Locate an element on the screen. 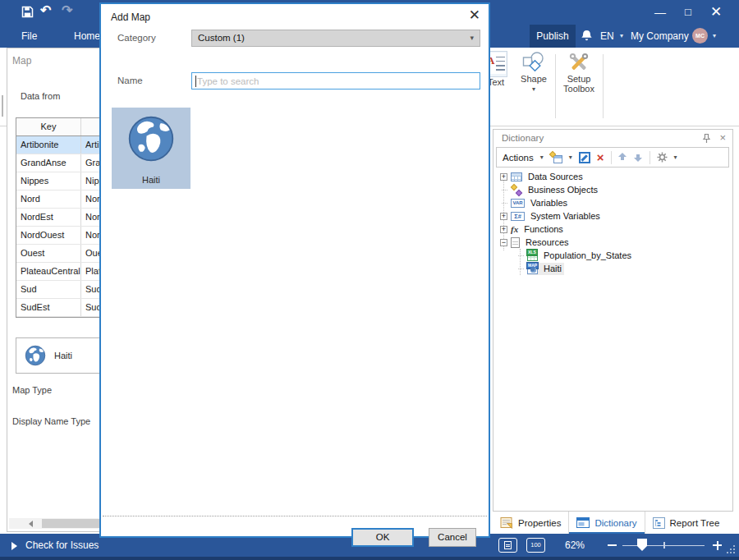 The height and width of the screenshot is (560, 739). properties-icon is located at coordinates (507, 522).